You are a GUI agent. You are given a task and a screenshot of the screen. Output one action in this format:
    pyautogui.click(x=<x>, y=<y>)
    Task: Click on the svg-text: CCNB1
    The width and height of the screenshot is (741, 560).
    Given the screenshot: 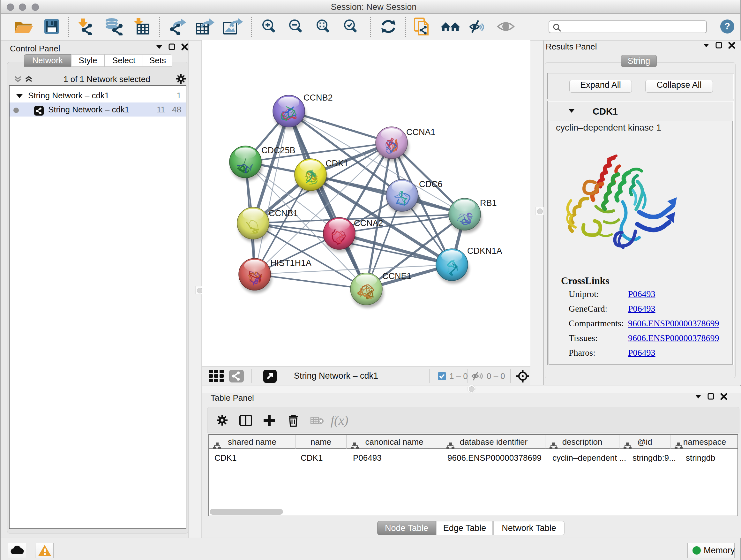 What is the action you would take?
    pyautogui.click(x=283, y=213)
    